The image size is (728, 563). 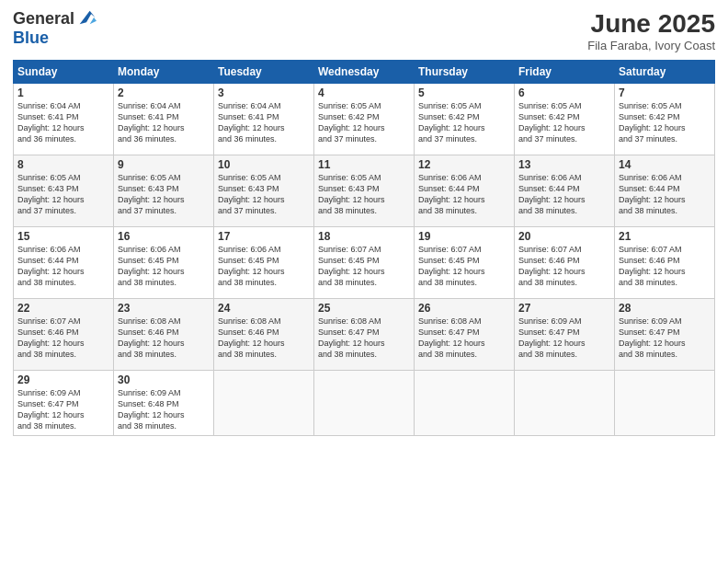 I want to click on table-row: 2Sunrise: 6:04 AMSunset: 6:41 PMDaylight…, so click(x=164, y=120).